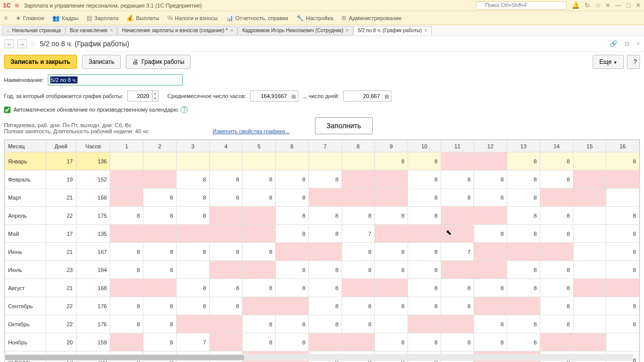  Describe the element at coordinates (17, 6) in the screenshot. I see `hamburger-icon: ≡` at that location.